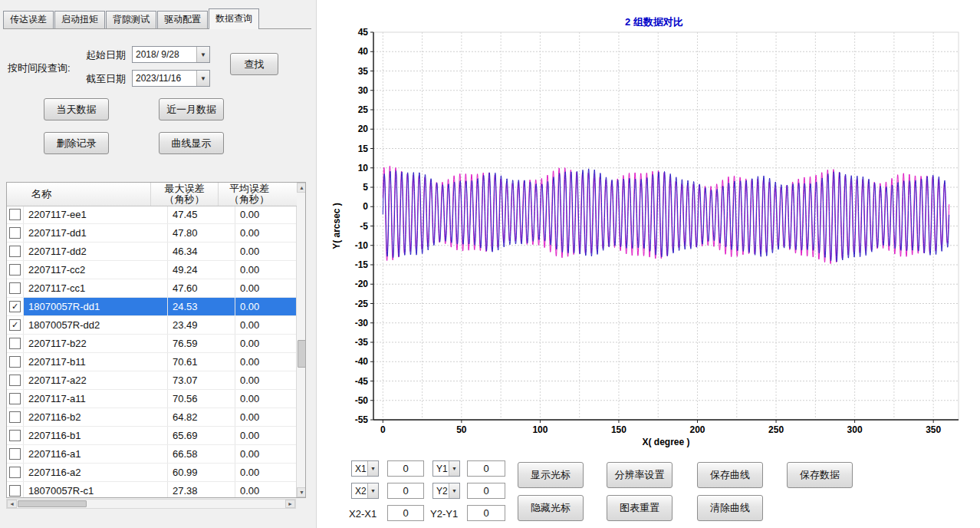  I want to click on resolution-settings-button: 分辨率设置, so click(640, 475).